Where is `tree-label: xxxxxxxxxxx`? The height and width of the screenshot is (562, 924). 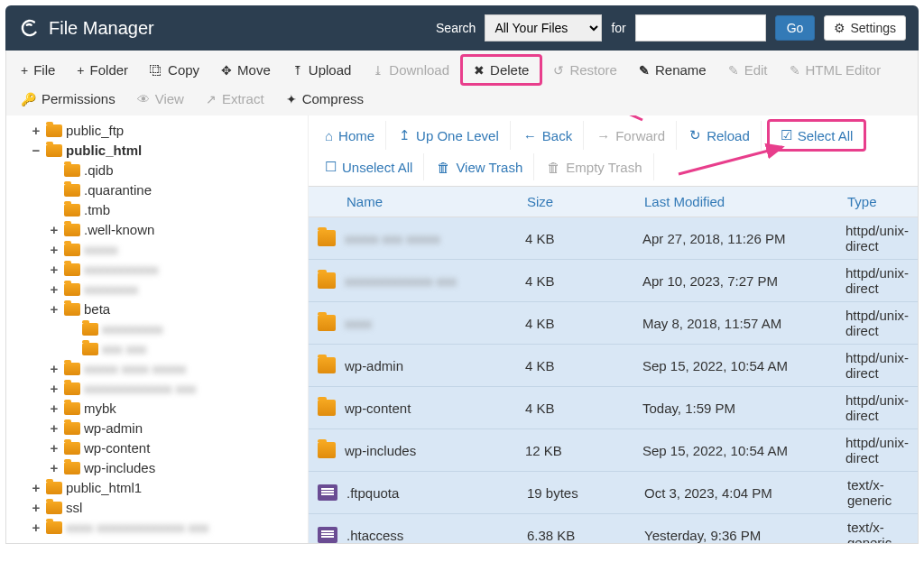 tree-label: xxxxxxxxxxx is located at coordinates (121, 270).